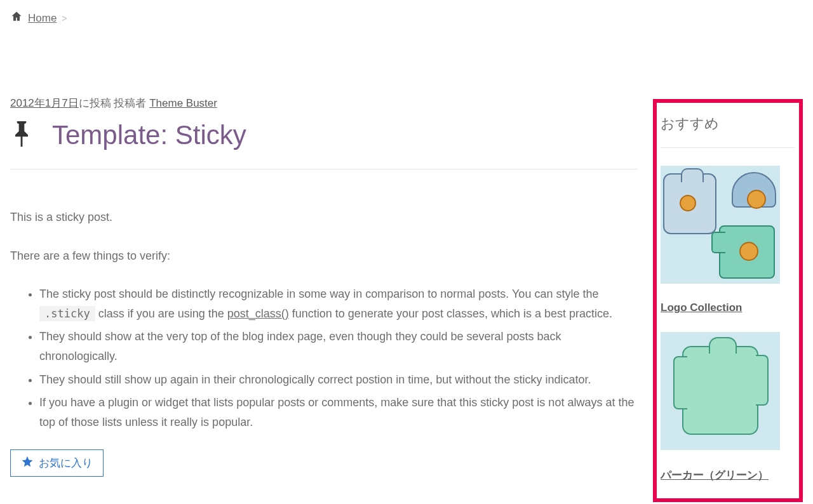 This screenshot has width=813, height=504. I want to click on post-author: Theme Buster, so click(183, 103).